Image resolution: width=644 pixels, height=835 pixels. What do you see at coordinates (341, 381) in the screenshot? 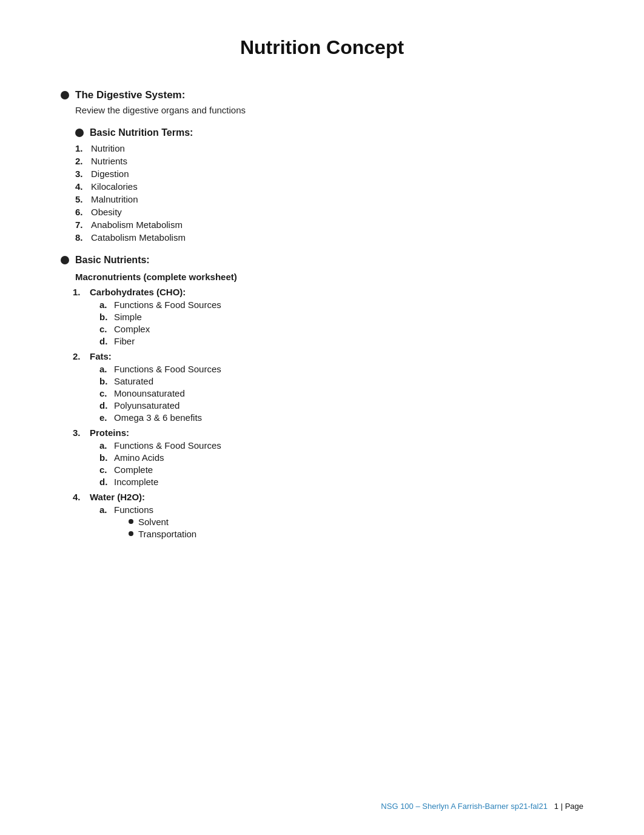
I see `list-item: b.Saturated` at bounding box center [341, 381].